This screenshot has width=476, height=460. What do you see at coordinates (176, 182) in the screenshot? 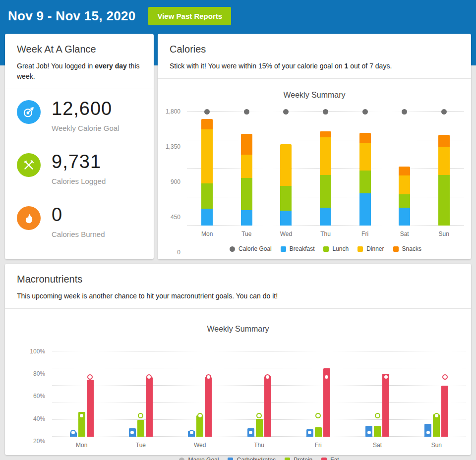
I see `y-axis-label: 900` at bounding box center [176, 182].